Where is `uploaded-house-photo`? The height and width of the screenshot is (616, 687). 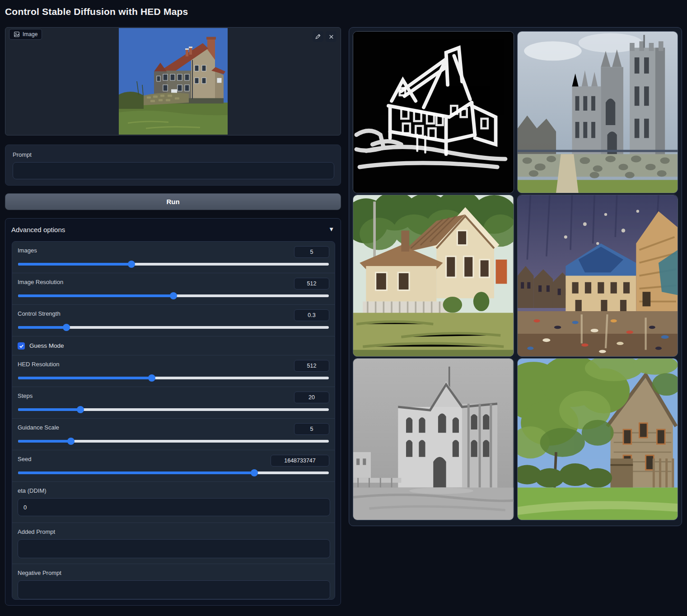 uploaded-house-photo is located at coordinates (173, 81).